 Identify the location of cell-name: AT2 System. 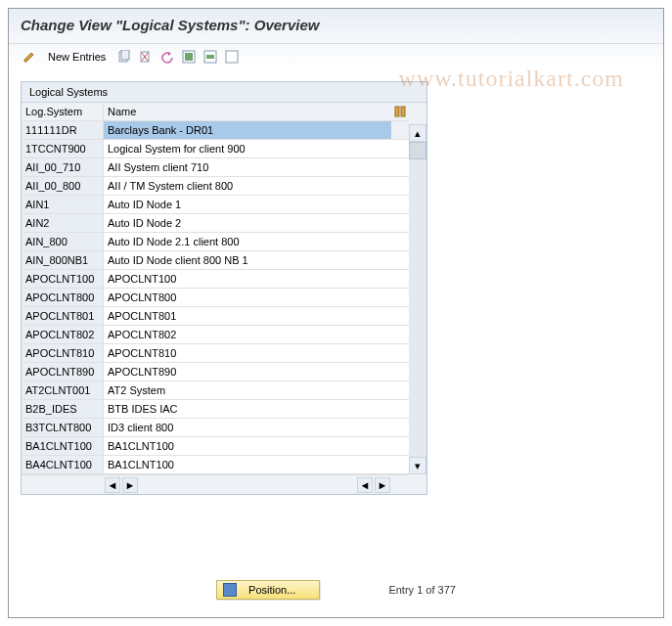
(256, 390).